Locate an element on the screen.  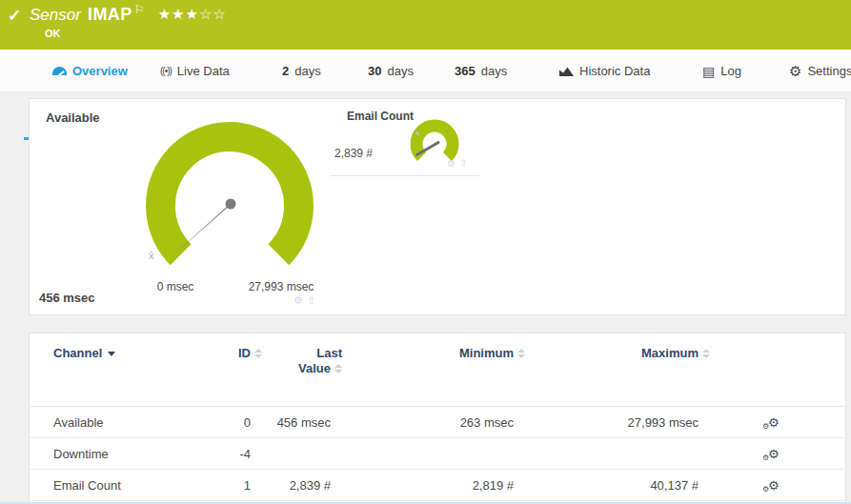
stars-empty: ☆☆ is located at coordinates (213, 13).